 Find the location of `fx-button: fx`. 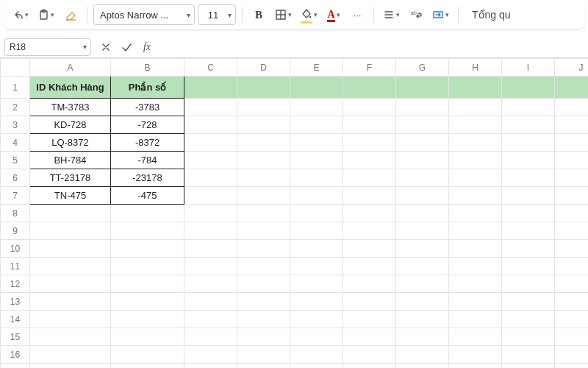

fx-button: fx is located at coordinates (147, 47).